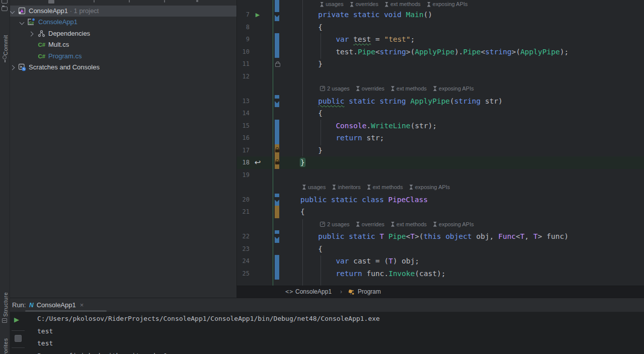 The height and width of the screenshot is (354, 644). Describe the element at coordinates (441, 4) in the screenshot. I see `code-lens-row: usagesoverridesext methodsexposing APIs` at that location.